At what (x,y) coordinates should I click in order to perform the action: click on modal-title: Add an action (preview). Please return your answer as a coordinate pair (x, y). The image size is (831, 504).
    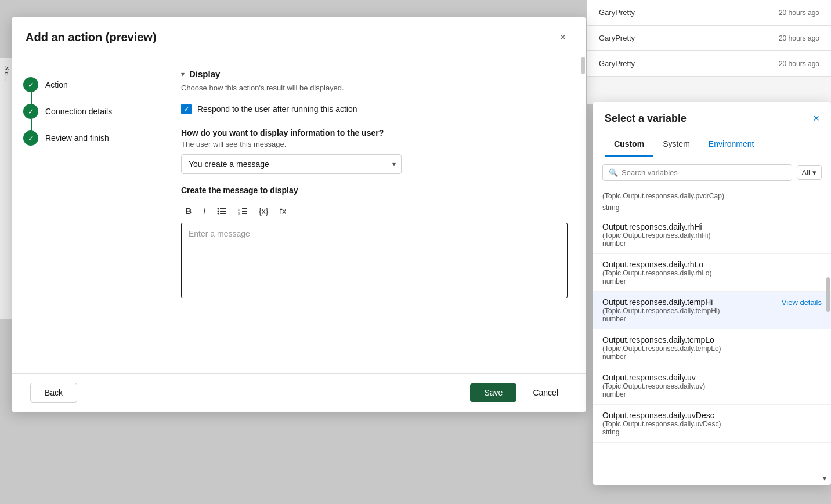
    Looking at the image, I should click on (91, 37).